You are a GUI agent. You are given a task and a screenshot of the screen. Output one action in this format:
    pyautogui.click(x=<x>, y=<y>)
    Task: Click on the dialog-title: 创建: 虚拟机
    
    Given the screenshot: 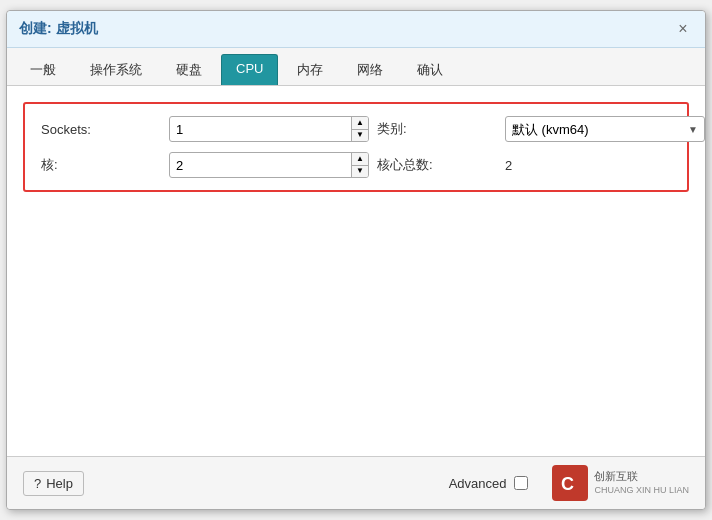 What is the action you would take?
    pyautogui.click(x=58, y=29)
    